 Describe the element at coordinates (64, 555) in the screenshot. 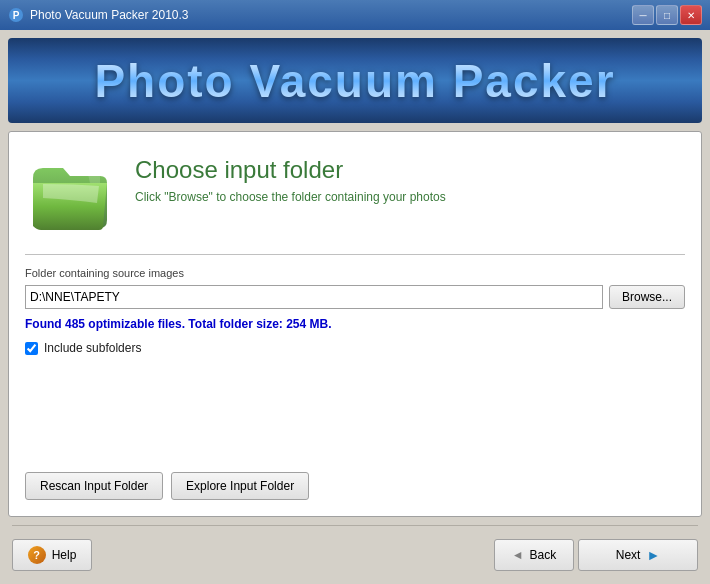

I see `help-label: Help` at that location.